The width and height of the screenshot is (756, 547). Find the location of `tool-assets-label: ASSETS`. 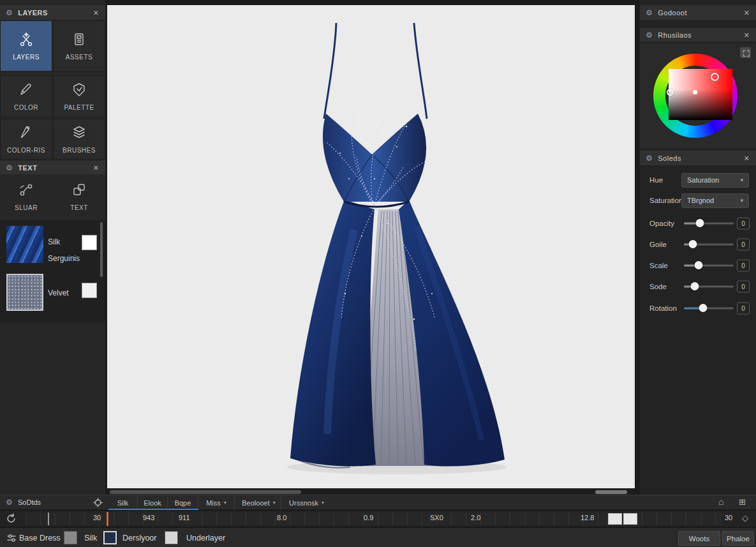

tool-assets-label: ASSETS is located at coordinates (79, 57).